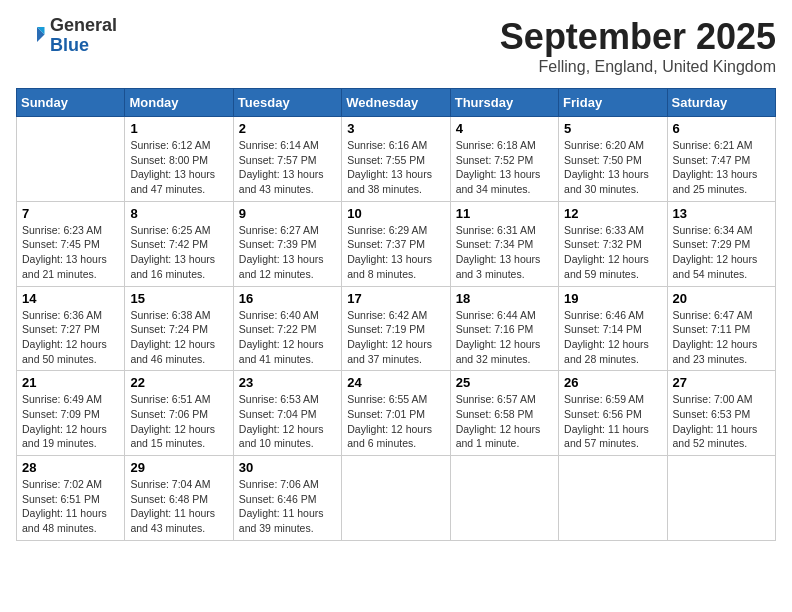 The width and height of the screenshot is (792, 612). What do you see at coordinates (722, 382) in the screenshot?
I see `day-number: 27` at bounding box center [722, 382].